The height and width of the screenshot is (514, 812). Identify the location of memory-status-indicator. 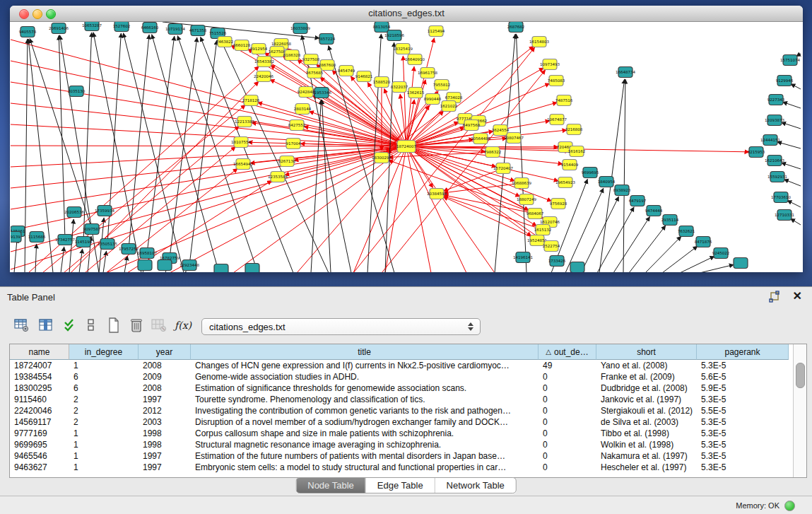
(790, 506).